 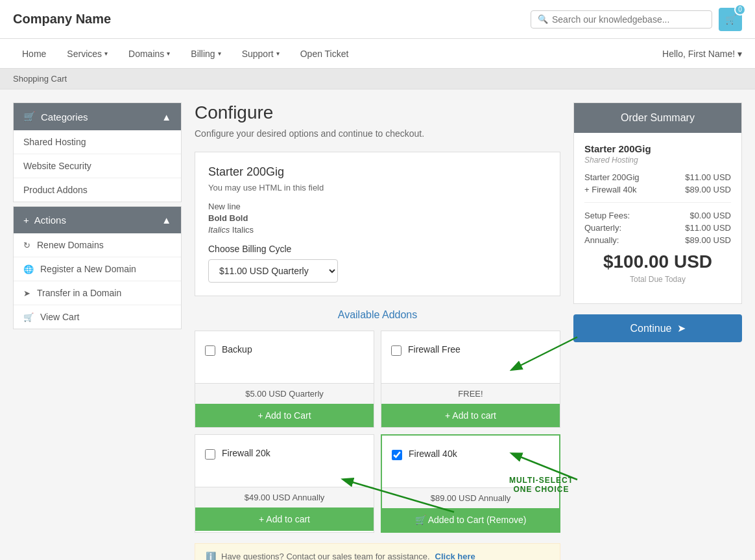 I want to click on cart-icon: 🛒, so click(x=30, y=117).